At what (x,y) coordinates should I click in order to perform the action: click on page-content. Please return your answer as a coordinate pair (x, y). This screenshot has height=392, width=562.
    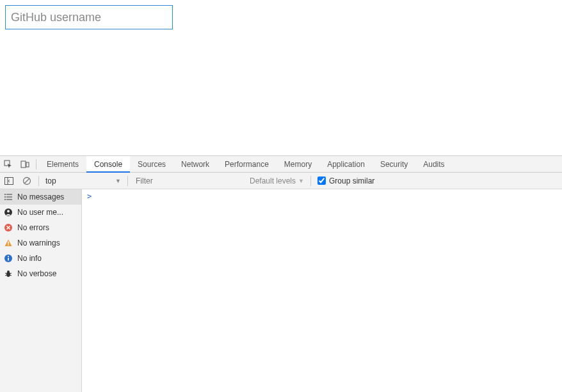
    Looking at the image, I should click on (281, 17).